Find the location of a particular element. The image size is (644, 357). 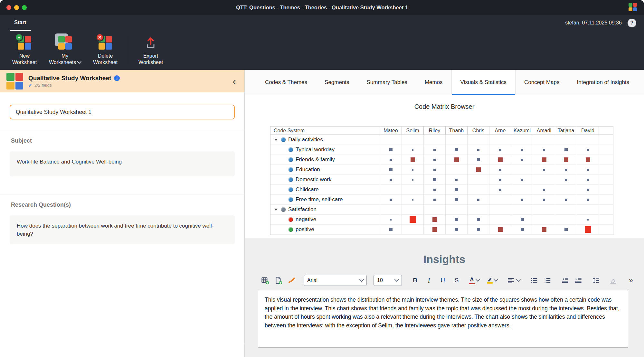

alignment-button is located at coordinates (513, 280).